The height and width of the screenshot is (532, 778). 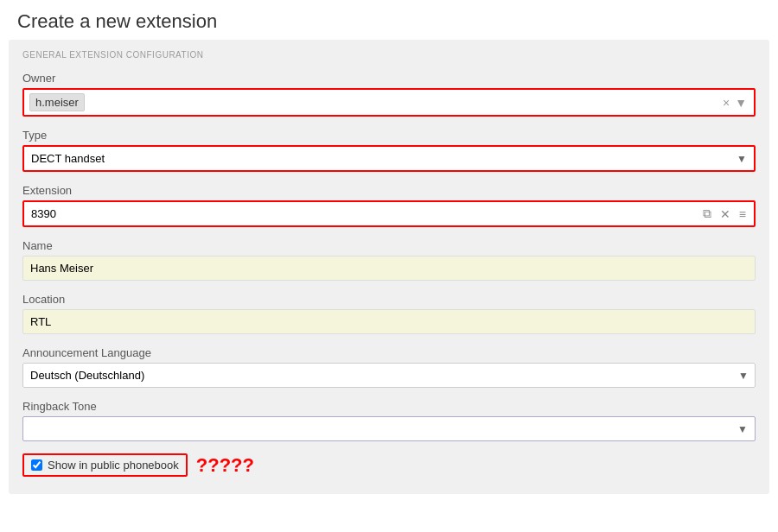 I want to click on announcement-language-wrapper: Deutsch (Deutschland) English (US) Engli…, so click(x=389, y=375).